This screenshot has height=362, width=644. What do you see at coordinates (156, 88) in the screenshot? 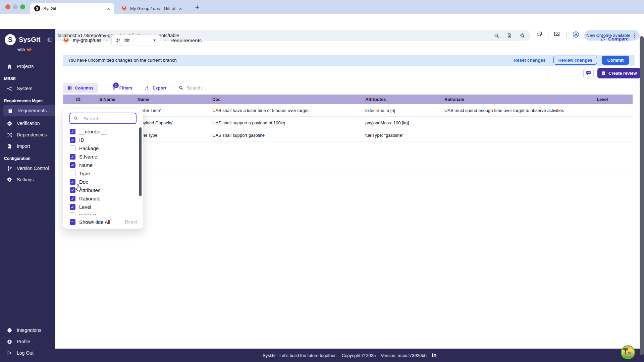
I see `export-button: Export` at bounding box center [156, 88].